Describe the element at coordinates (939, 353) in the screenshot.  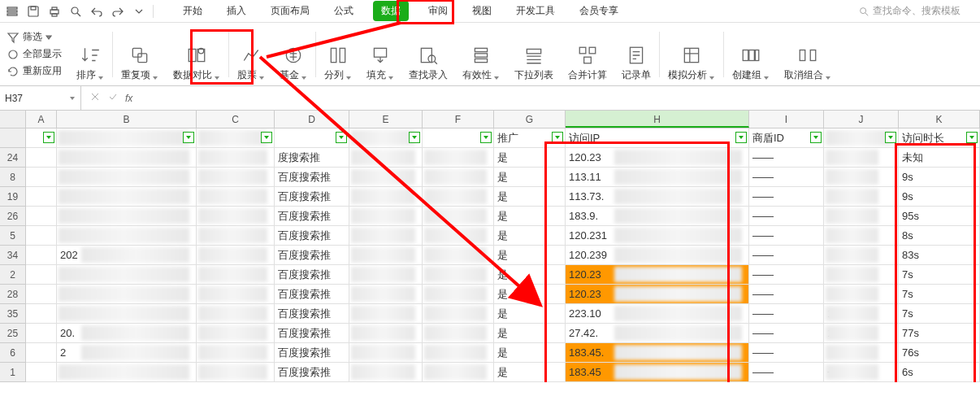
I see `cell: 76s` at that location.